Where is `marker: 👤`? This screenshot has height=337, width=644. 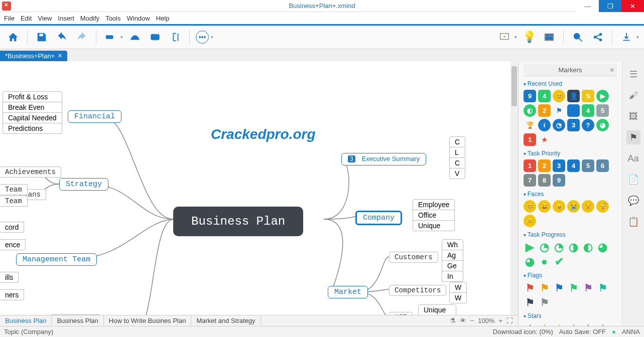 marker: 👤 is located at coordinates (573, 96).